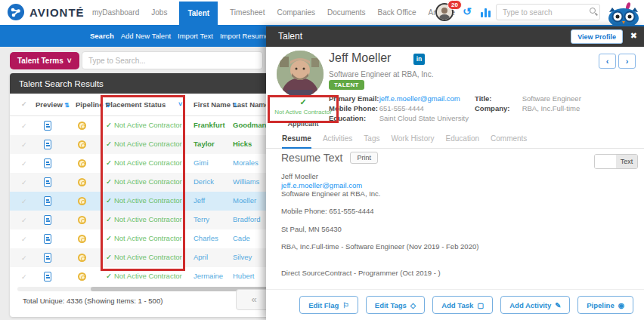 This screenshot has height=320, width=644. What do you see at coordinates (141, 220) in the screenshot?
I see `table-row: ✓✓Not Active ContractorTerryBradford` at bounding box center [141, 220].